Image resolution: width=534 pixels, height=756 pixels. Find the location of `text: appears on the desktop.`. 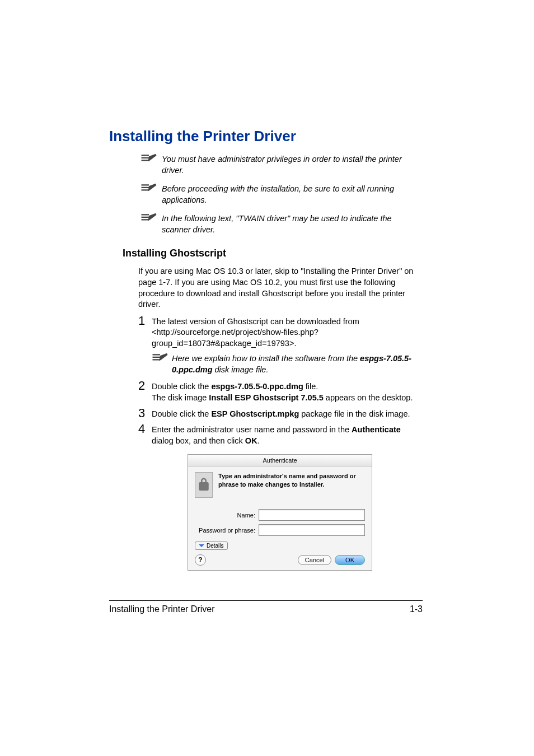

text: appears on the desktop. is located at coordinates (368, 398).